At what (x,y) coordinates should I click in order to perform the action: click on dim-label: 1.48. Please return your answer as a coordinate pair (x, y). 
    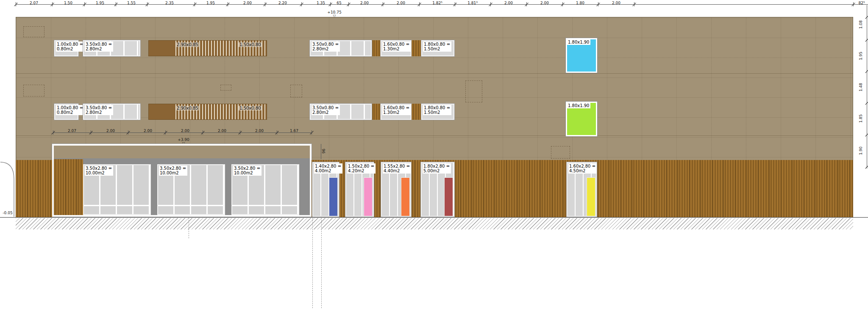
    Looking at the image, I should click on (861, 87).